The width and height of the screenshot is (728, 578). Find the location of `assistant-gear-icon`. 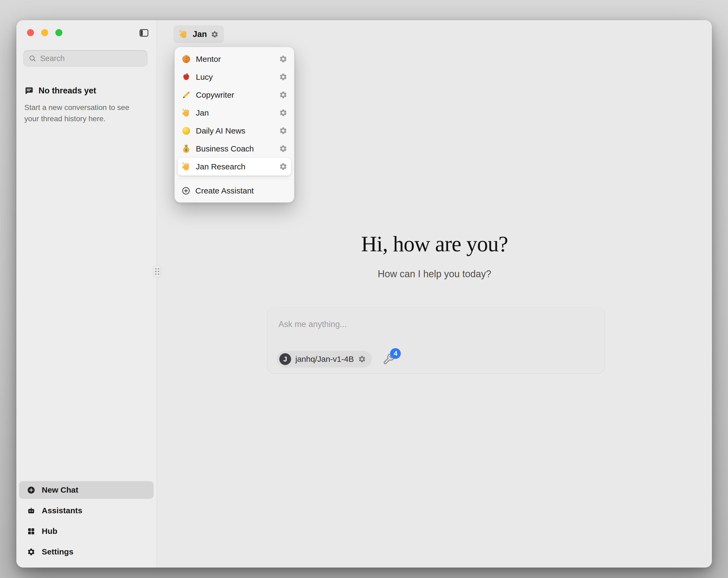

assistant-gear-icon is located at coordinates (215, 34).